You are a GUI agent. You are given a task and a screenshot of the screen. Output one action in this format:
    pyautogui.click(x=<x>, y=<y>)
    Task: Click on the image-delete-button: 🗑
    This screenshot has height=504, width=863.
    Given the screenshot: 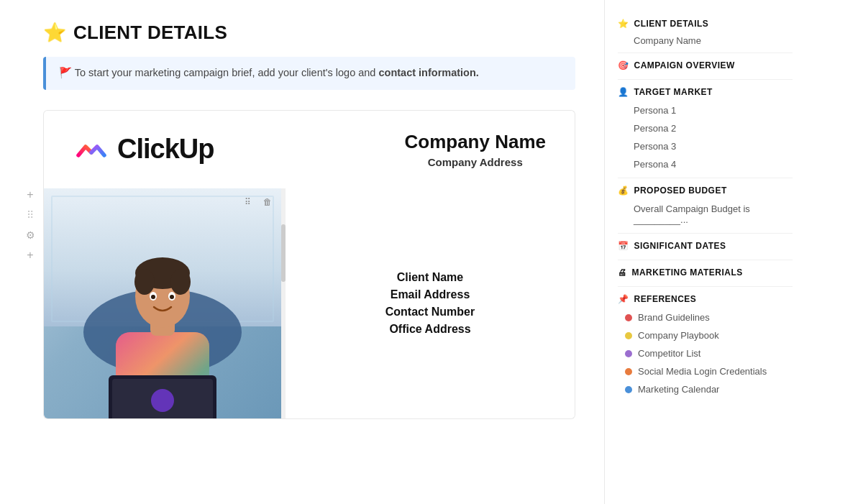 What is the action you would take?
    pyautogui.click(x=268, y=202)
    